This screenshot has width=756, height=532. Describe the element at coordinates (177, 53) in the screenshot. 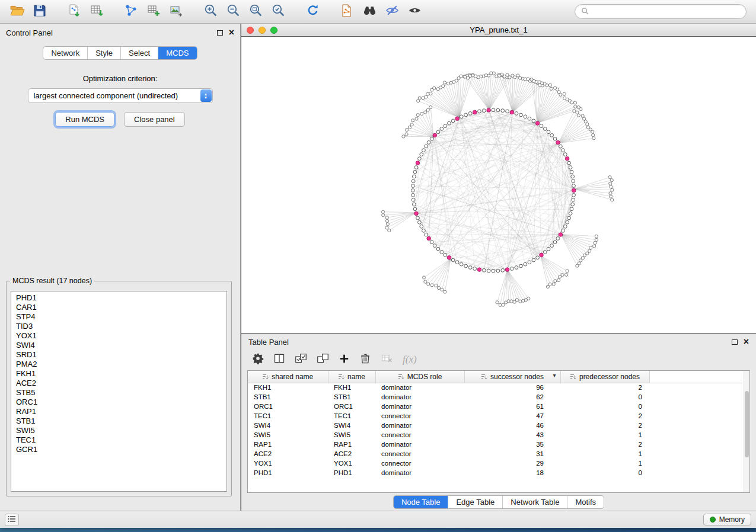

I see `tab-mcds: MCDS` at that location.